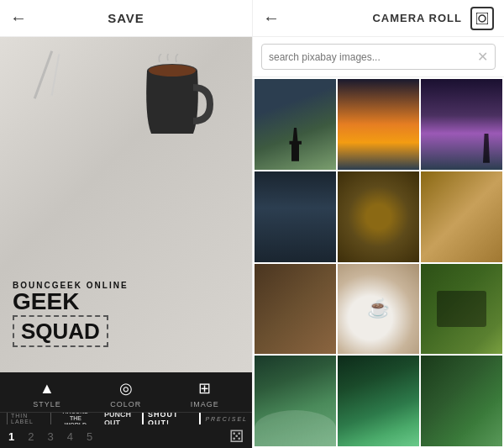 The height and width of the screenshot is (448, 504). Describe the element at coordinates (126, 419) in the screenshot. I see `style-presets-row: THIN LABEL AROUNDTHEWORLD PUNCHOUT SHOUT…` at that location.